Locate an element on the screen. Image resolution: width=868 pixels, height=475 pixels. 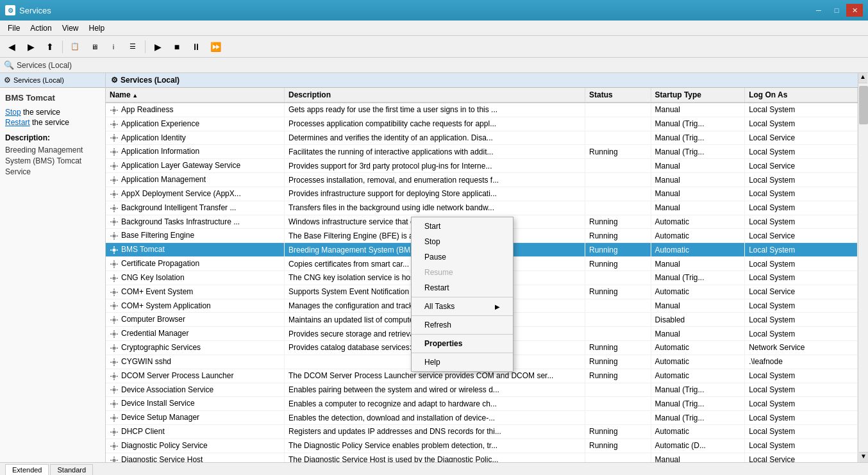
context-menu-item-restart: Restart is located at coordinates (462, 288).